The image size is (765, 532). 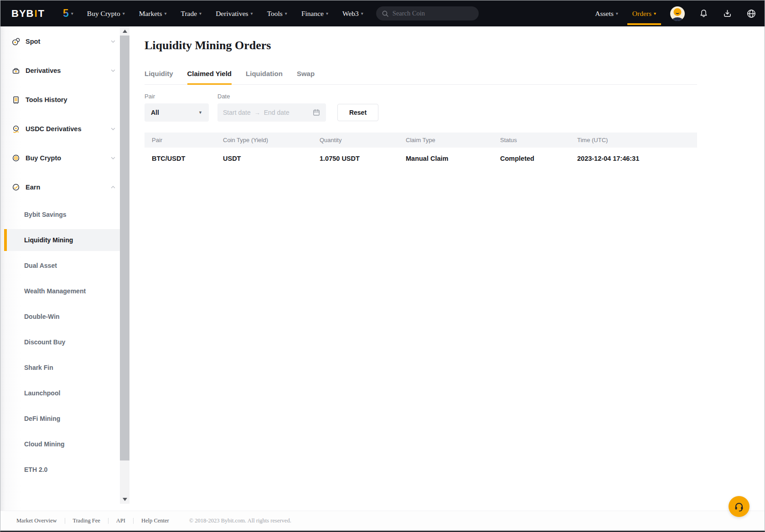 I want to click on tab-swap: Swap, so click(x=305, y=77).